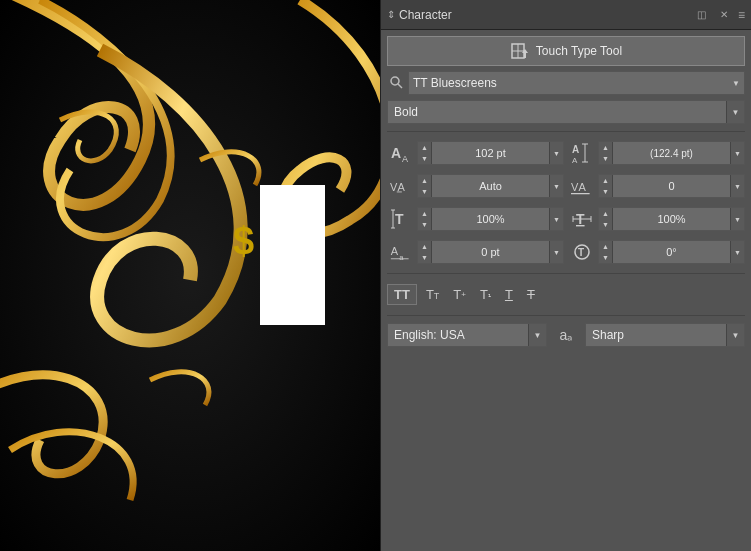  I want to click on panel-controls: ◫ ✕ ≡, so click(719, 14).